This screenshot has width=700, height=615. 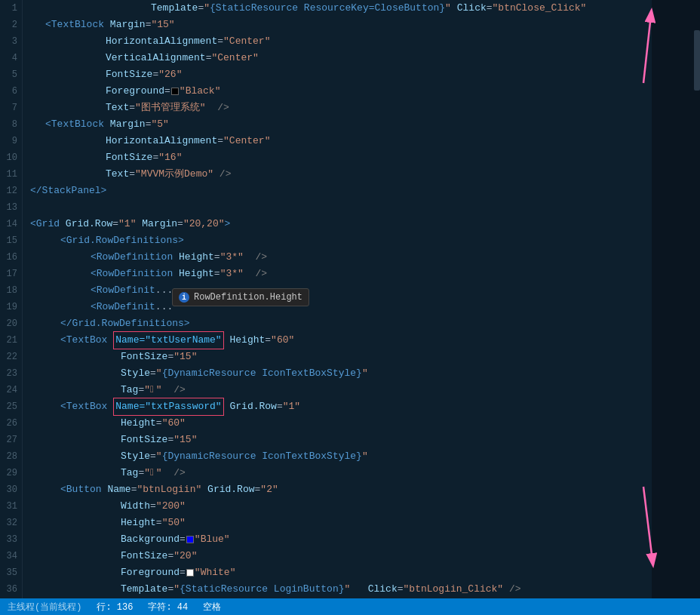 What do you see at coordinates (341, 25) in the screenshot?
I see `code-line-2: <TextBlock Margin="15"` at bounding box center [341, 25].